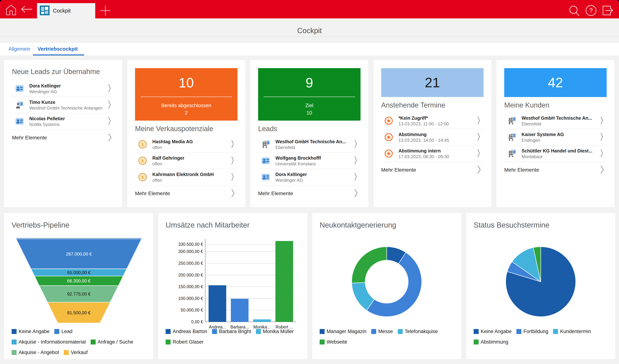 This screenshot has width=619, height=364. Describe the element at coordinates (496, 331) in the screenshot. I see `legend-label: Keine Angabe` at that location.